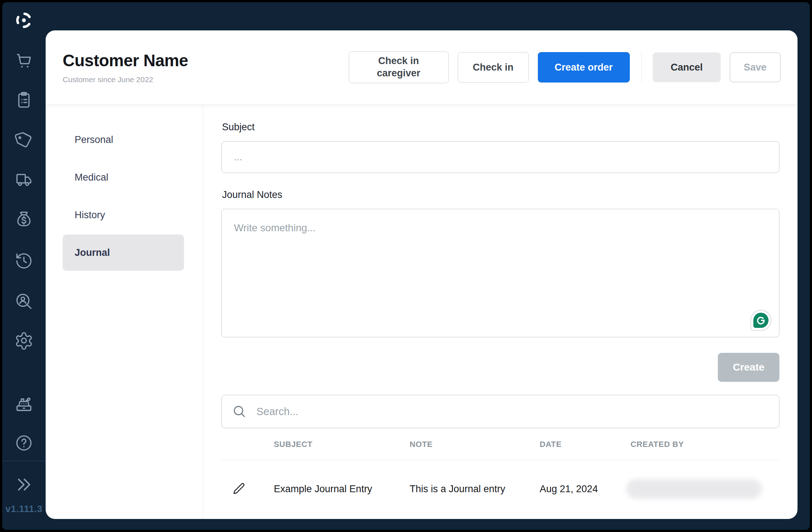 Image resolution: width=812 pixels, height=532 pixels. Describe the element at coordinates (24, 140) in the screenshot. I see `tag-icon` at that location.